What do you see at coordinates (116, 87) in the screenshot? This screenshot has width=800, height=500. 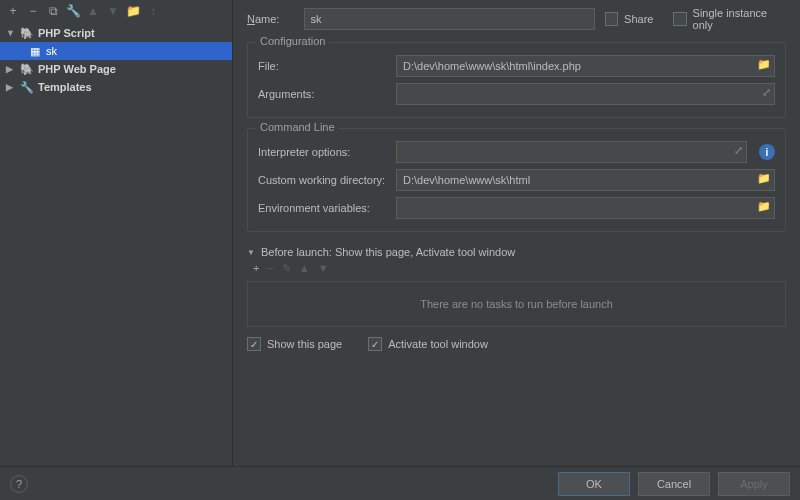 I see `tree-node-templates: ▶ 🔧 Templates` at bounding box center [116, 87].